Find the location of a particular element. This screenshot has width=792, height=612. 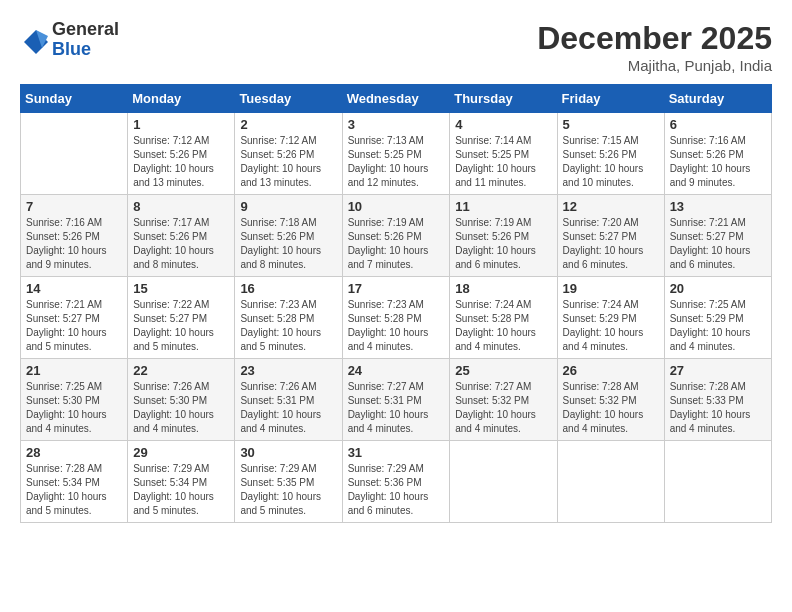

day-number: 26 is located at coordinates (611, 370).